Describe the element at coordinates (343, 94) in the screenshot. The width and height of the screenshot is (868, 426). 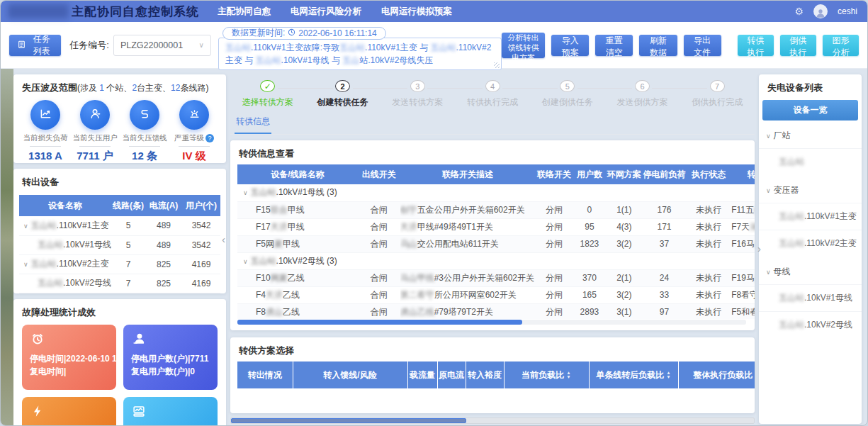
I see `step-2: 2创建转供任务` at that location.